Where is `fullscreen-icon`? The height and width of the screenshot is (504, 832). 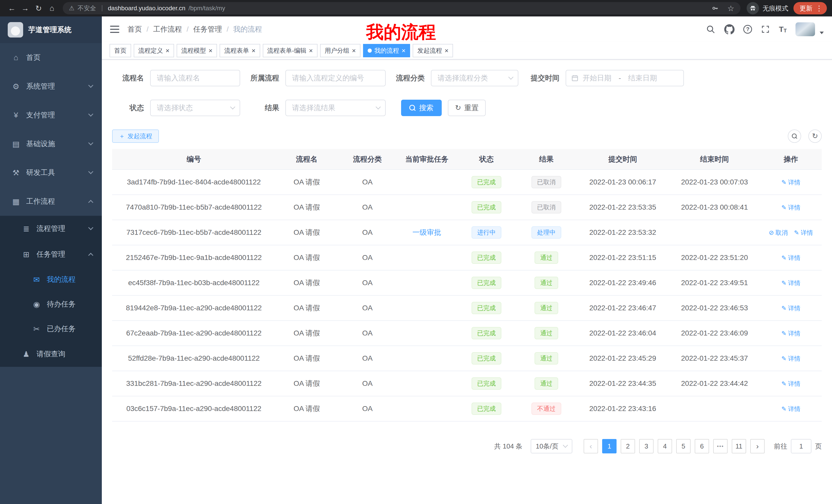 fullscreen-icon is located at coordinates (765, 29).